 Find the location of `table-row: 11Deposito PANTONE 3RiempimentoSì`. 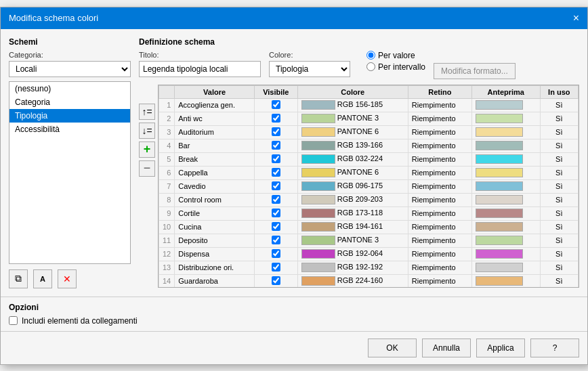

table-row: 11Deposito PANTONE 3RiempimentoSì is located at coordinates (369, 240).